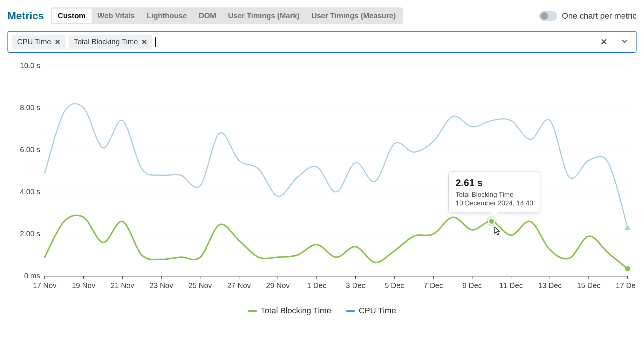 The width and height of the screenshot is (644, 339). What do you see at coordinates (433, 285) in the screenshot?
I see `x-tick-label: 7 Dec` at bounding box center [433, 285].